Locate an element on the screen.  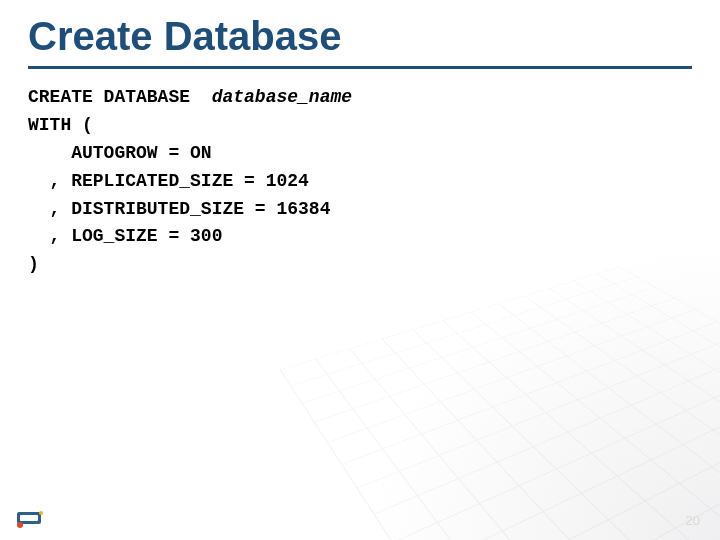
code-line-2: WITH ( is located at coordinates (60, 125).